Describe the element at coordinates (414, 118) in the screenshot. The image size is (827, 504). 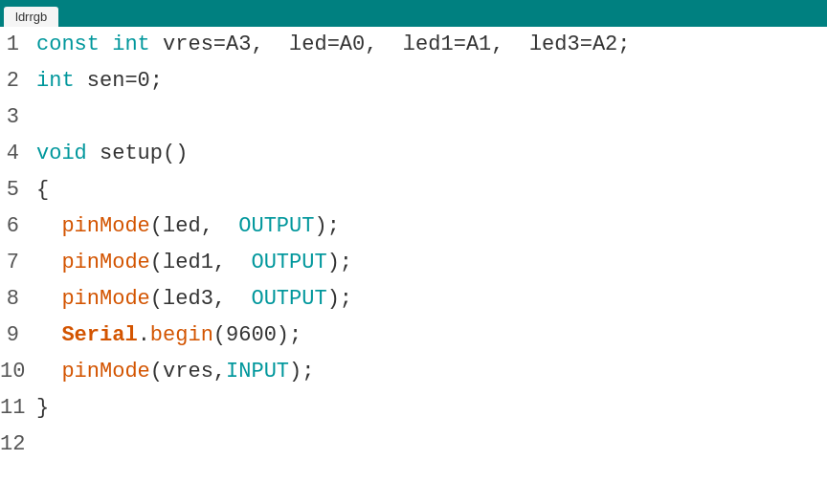
I see `code-line: 3` at that location.